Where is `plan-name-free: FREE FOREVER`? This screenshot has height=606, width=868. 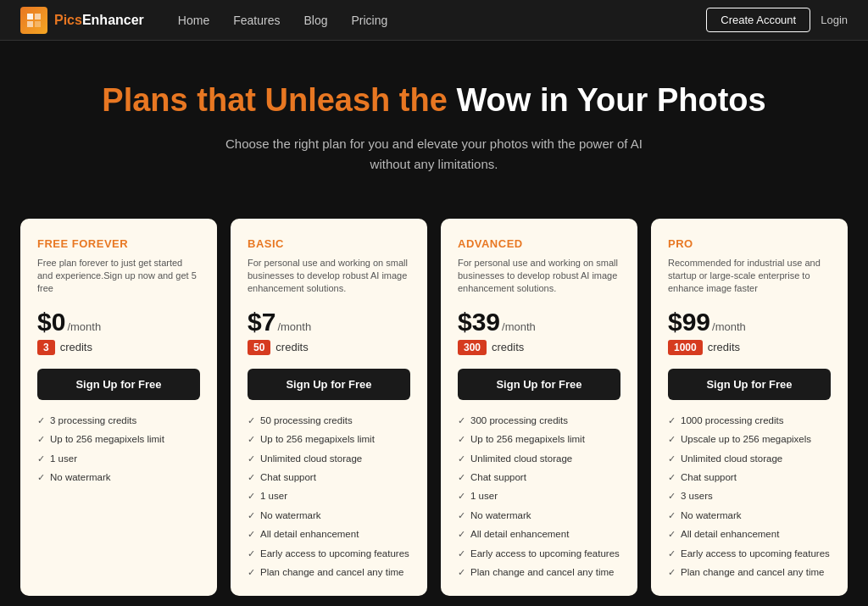
plan-name-free: FREE FOREVER is located at coordinates (119, 244).